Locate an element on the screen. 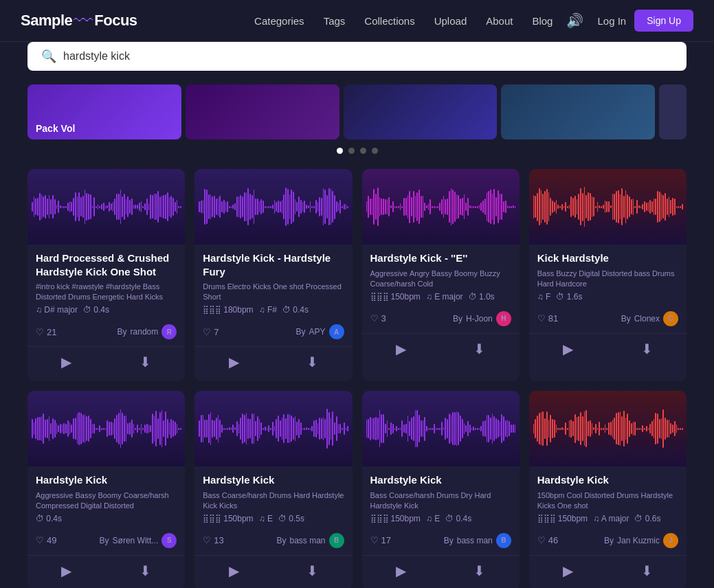 The image size is (714, 588). tag: Energetic is located at coordinates (108, 297).